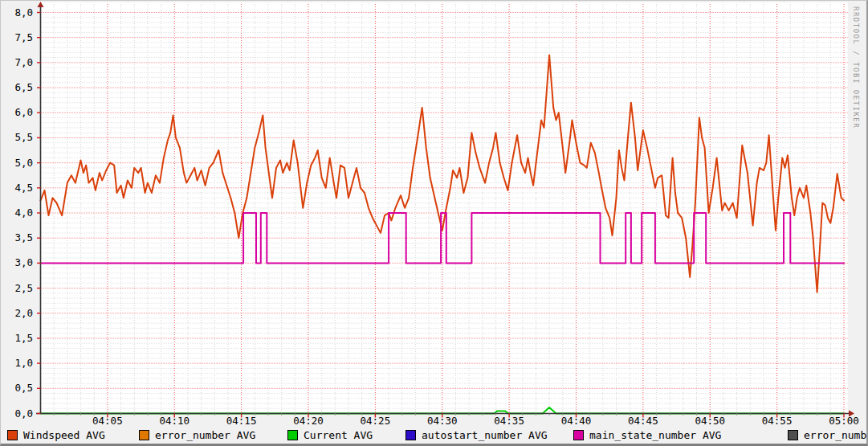 The image size is (868, 446). I want to click on y-axis-label: 3,0, so click(24, 262).